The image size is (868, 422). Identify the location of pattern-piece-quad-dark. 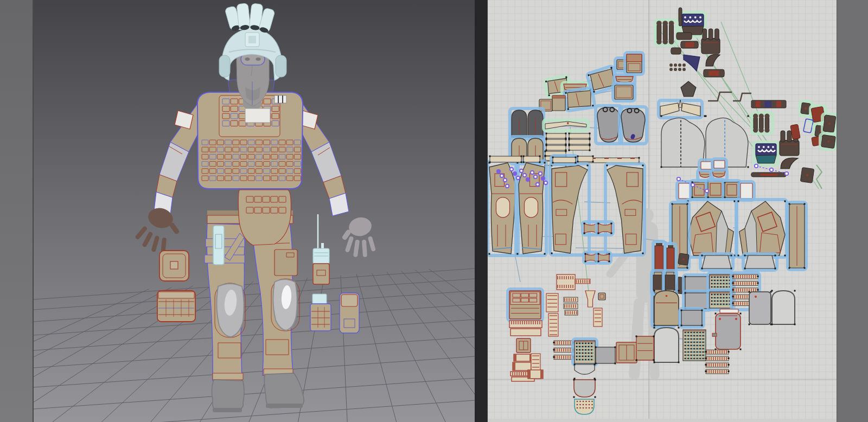
(807, 176).